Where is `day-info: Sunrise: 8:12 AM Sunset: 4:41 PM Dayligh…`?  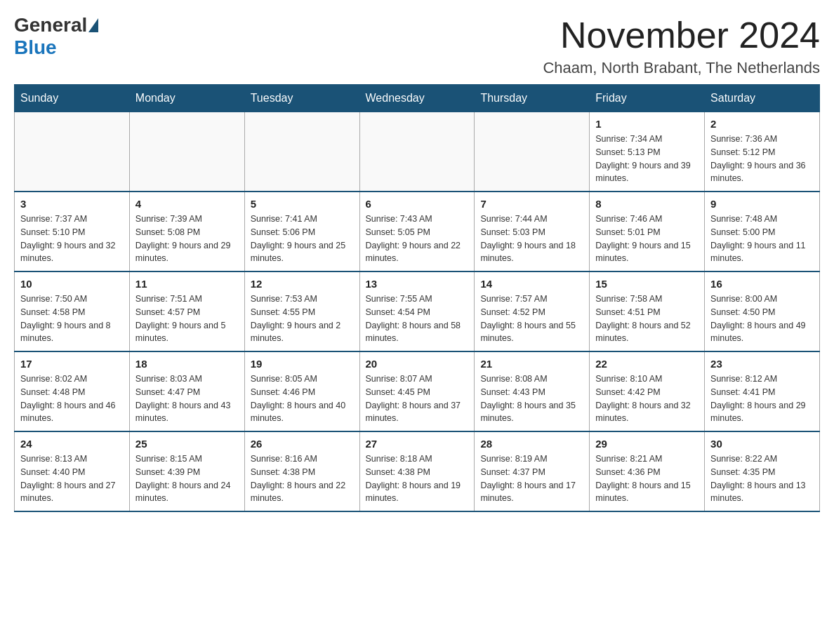
day-info: Sunrise: 8:12 AM Sunset: 4:41 PM Dayligh… is located at coordinates (762, 398).